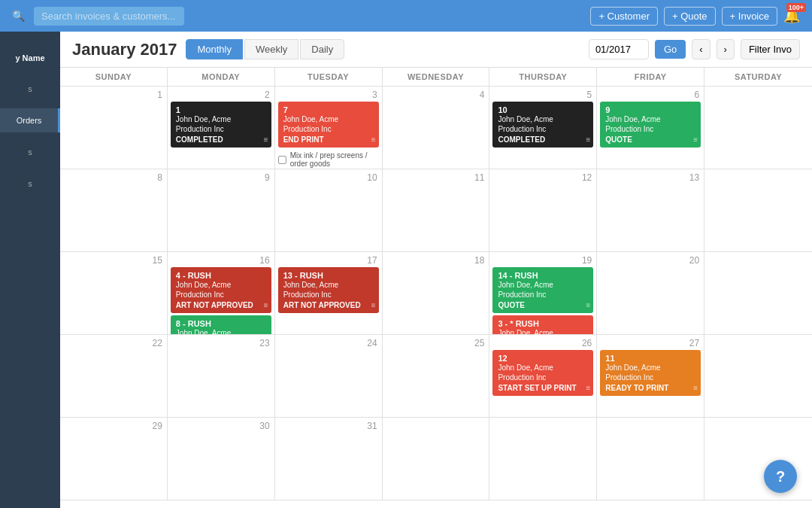  Describe the element at coordinates (543, 291) in the screenshot. I see `event-card: 14 - RUSHJohn Doe, Acme Production IncQU…` at that location.